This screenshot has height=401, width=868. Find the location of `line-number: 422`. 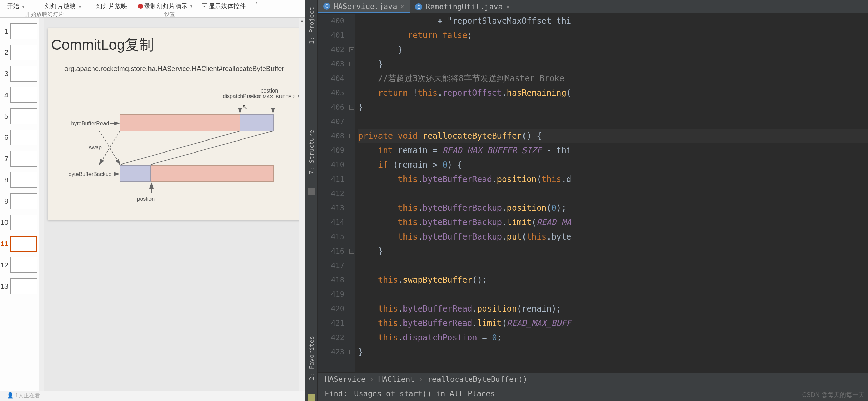

line-number: 422 is located at coordinates (331, 338).